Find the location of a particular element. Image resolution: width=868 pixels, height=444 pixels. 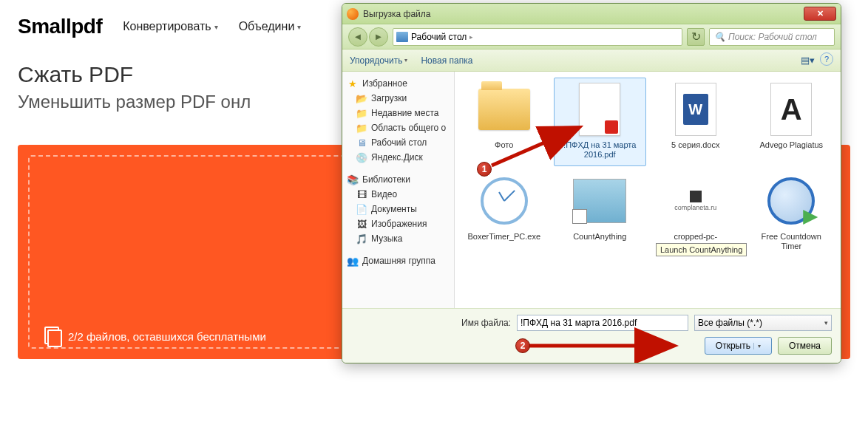

filename-input is located at coordinates (603, 323).